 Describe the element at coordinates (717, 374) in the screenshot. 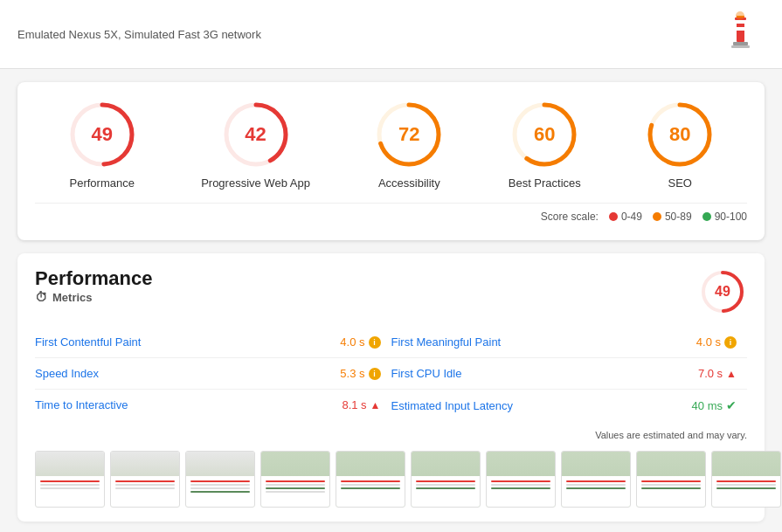

I see `metric-value-fci: 7.0 s ▲` at that location.